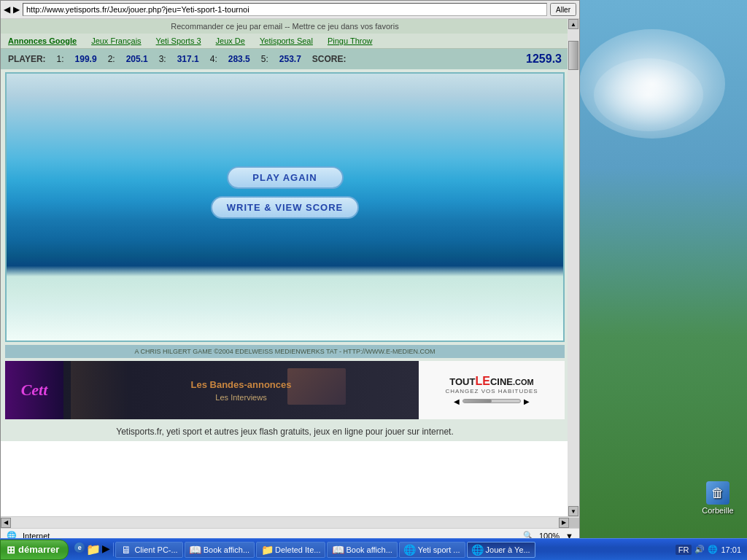 The width and height of the screenshot is (747, 560). What do you see at coordinates (285, 351) in the screenshot?
I see `game-footer-text: A CHRIS HILGERT GAME ©2004 EDELWEISS MED…` at bounding box center [285, 351].